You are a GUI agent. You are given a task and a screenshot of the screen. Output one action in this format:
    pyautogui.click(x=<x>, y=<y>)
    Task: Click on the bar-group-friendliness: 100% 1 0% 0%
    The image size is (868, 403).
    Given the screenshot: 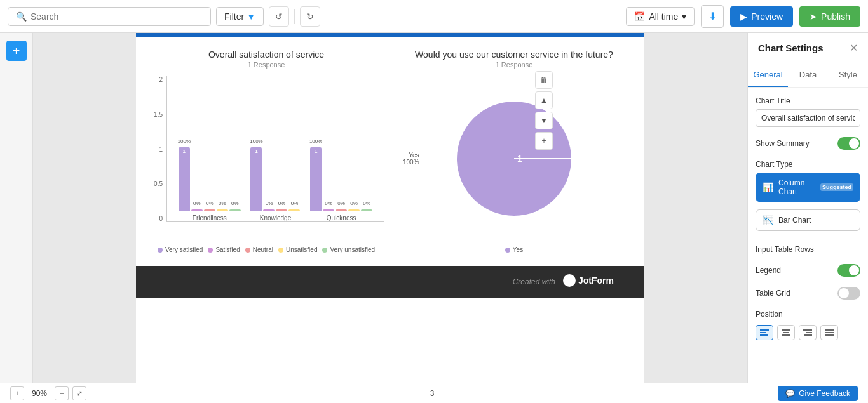 What is the action you would take?
    pyautogui.click(x=210, y=184)
    